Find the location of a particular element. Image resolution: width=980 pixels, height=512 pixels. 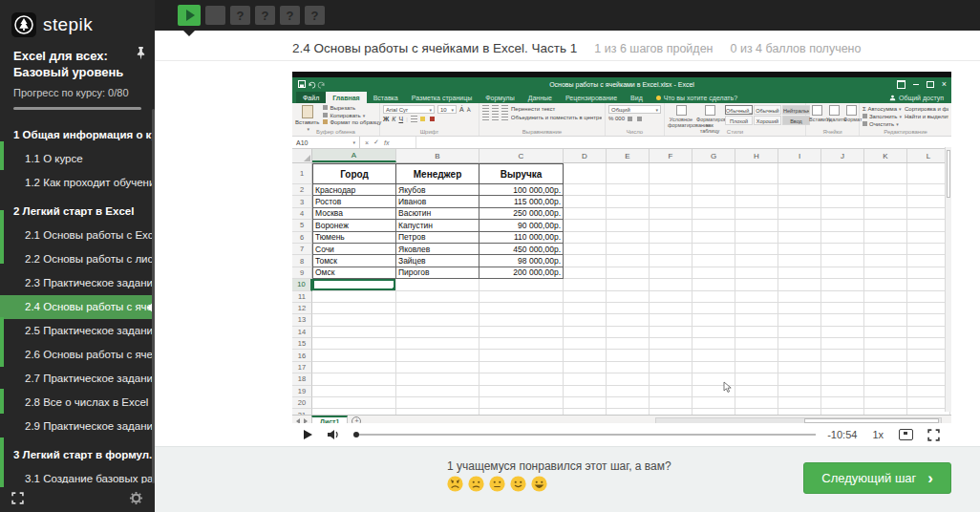

cell-D17 is located at coordinates (585, 368).